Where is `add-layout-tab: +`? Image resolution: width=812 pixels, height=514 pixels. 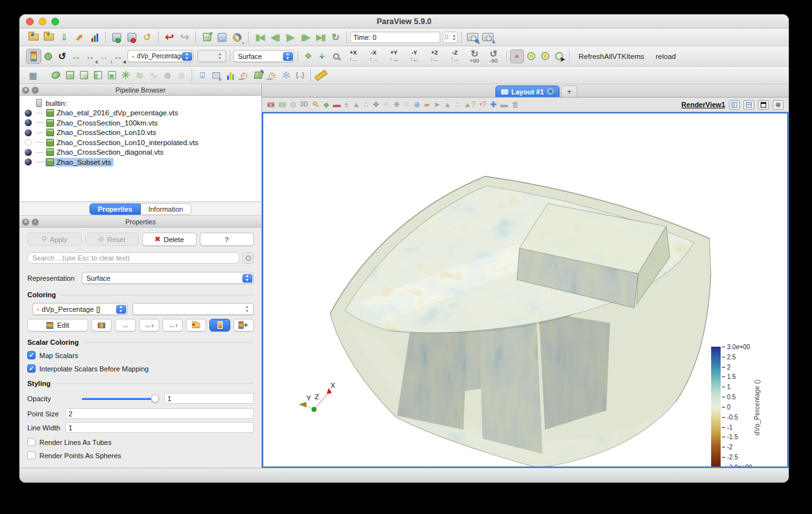 add-layout-tab: + is located at coordinates (569, 91).